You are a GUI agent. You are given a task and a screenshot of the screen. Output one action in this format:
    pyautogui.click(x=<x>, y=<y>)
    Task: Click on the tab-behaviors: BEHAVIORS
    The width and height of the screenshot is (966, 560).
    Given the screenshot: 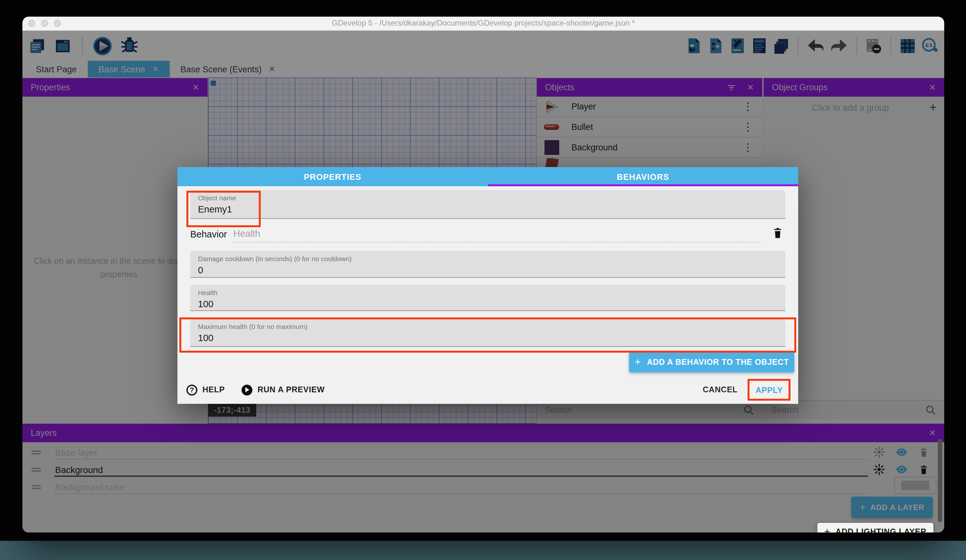 What is the action you would take?
    pyautogui.click(x=643, y=177)
    